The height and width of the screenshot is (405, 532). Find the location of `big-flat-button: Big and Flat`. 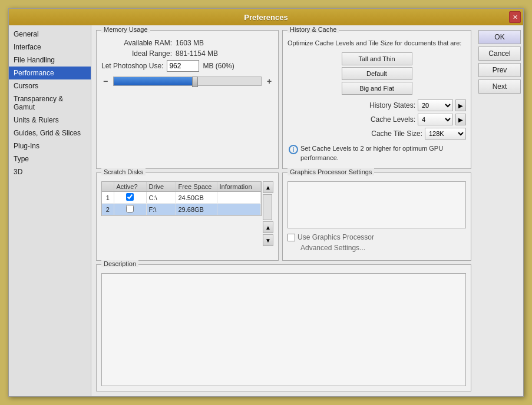

big-flat-button: Big and Flat is located at coordinates (377, 88).